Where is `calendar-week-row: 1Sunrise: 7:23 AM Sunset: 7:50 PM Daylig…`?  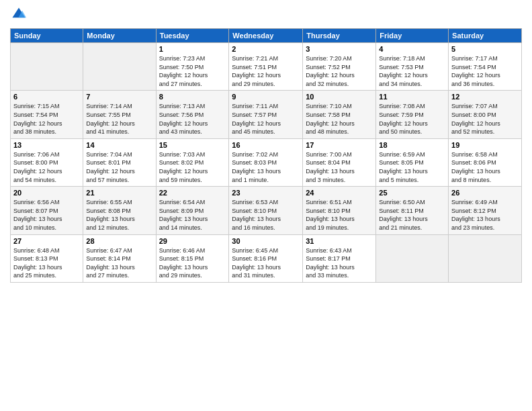 calendar-week-row: 1Sunrise: 7:23 AM Sunset: 7:50 PM Daylig… is located at coordinates (266, 67).